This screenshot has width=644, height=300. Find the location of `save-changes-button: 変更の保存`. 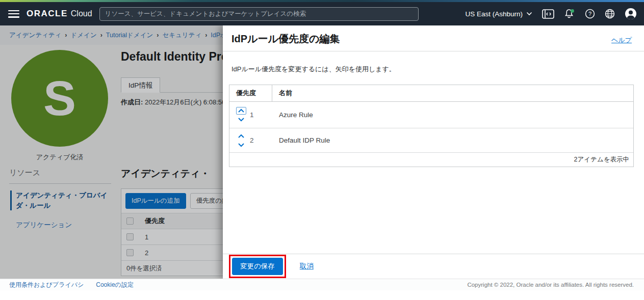

save-changes-button: 変更の保存 is located at coordinates (257, 266).